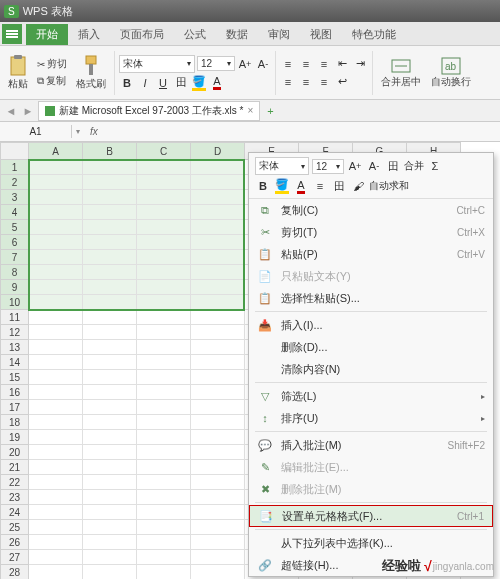 The image size is (500, 579). What do you see at coordinates (18, 73) in the screenshot?
I see `paste-button: 粘贴` at bounding box center [18, 73].